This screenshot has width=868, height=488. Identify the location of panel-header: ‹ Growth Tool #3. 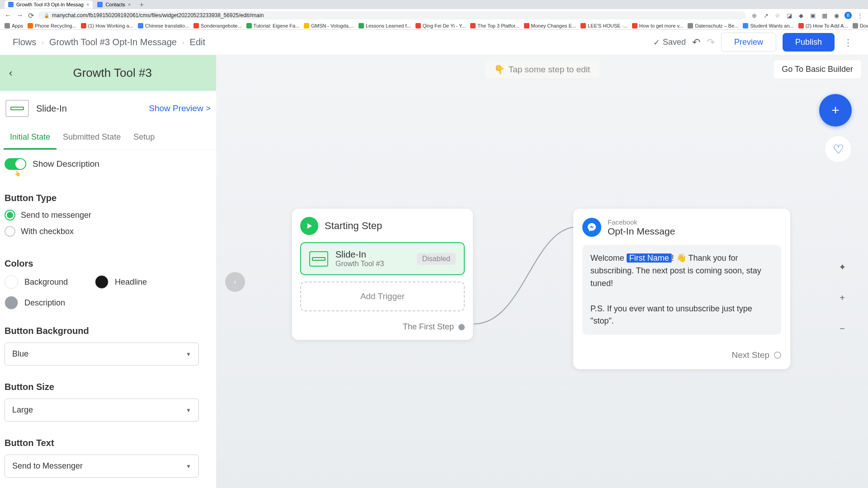
(108, 73).